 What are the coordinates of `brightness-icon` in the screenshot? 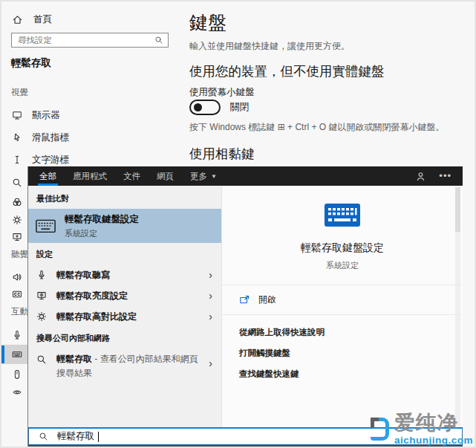 It's located at (42, 296).